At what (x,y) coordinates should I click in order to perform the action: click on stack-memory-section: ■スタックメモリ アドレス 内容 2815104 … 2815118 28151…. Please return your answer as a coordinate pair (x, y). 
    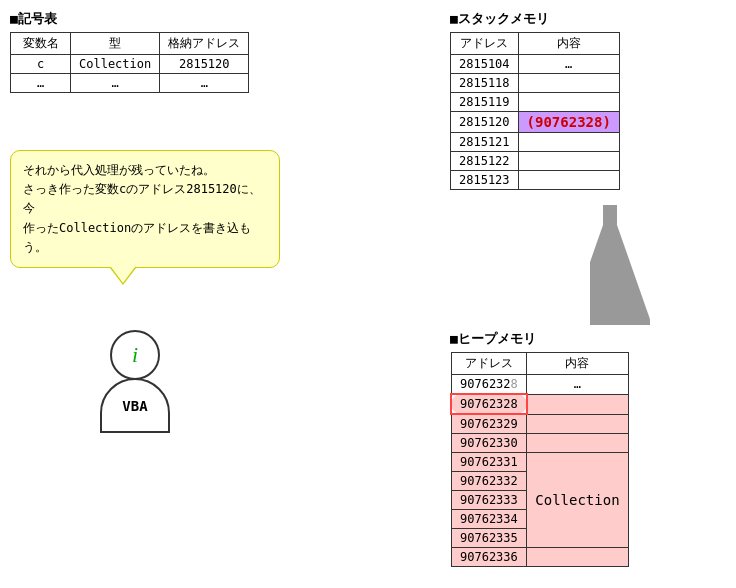
    Looking at the image, I should click on (585, 100).